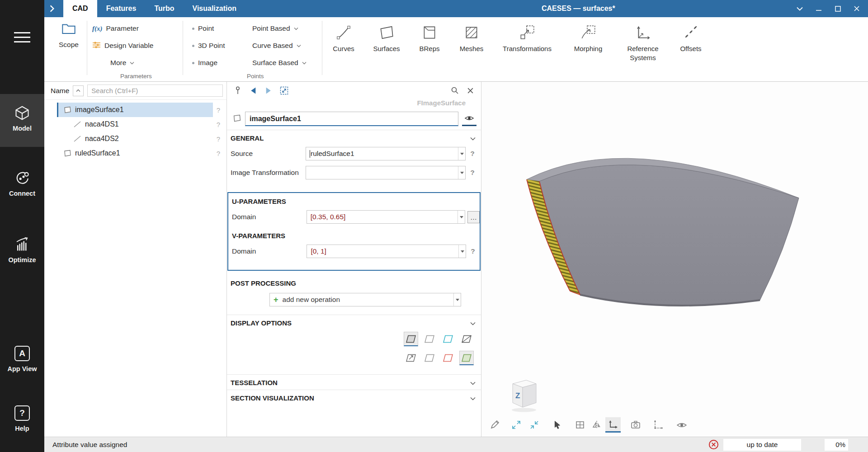  What do you see at coordinates (208, 46) in the screenshot?
I see `3d-point-button: 3D Point` at bounding box center [208, 46].